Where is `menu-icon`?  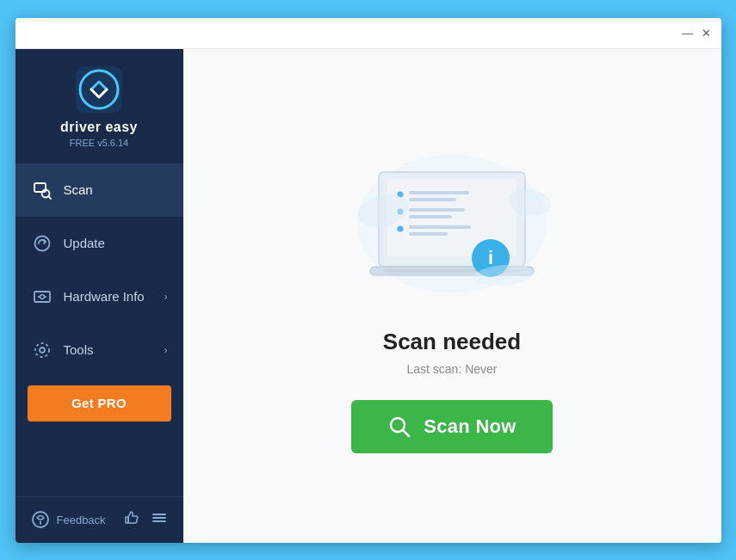 menu-icon is located at coordinates (159, 520).